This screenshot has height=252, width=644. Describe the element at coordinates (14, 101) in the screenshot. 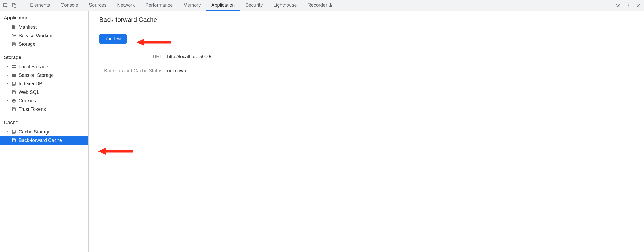

I see `cookie-icon` at that location.